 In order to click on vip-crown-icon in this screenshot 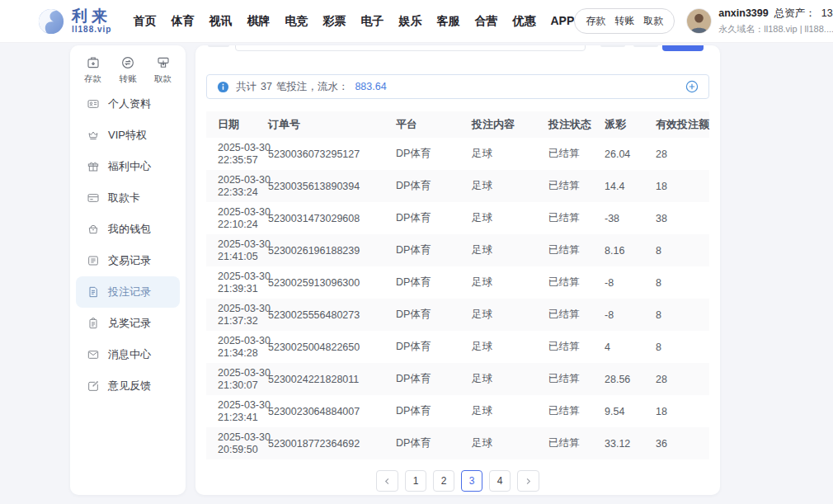, I will do `click(93, 135)`.